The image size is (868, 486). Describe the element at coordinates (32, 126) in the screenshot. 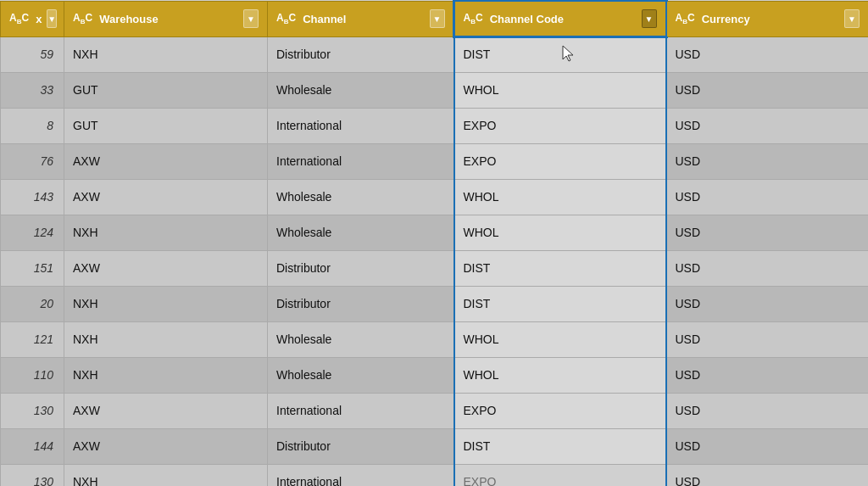

I see `cell-index: 8` at that location.